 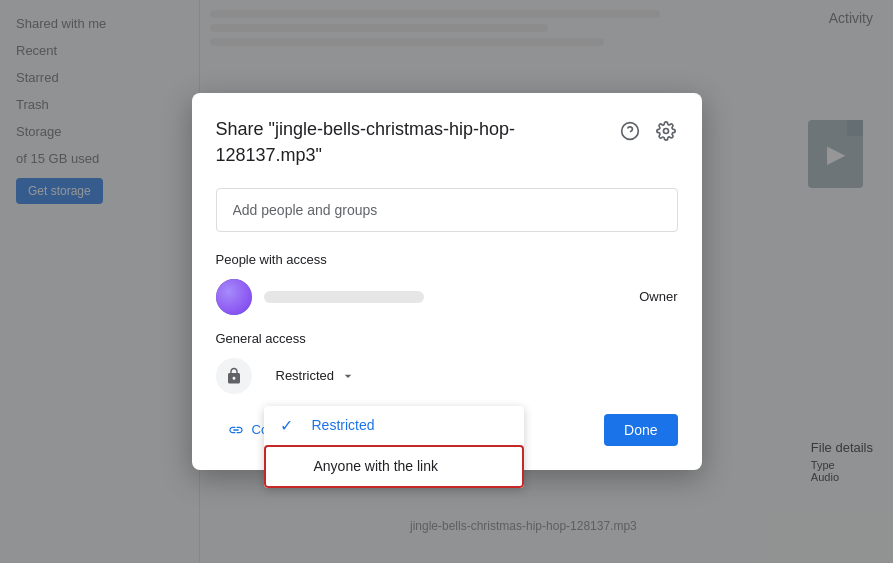 What do you see at coordinates (234, 376) in the screenshot?
I see `lock-icon-circle` at bounding box center [234, 376].